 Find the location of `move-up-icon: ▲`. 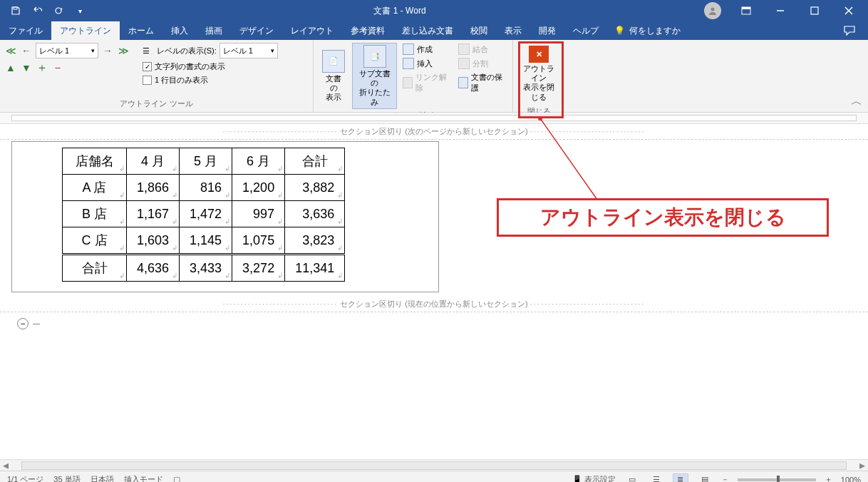

move-up-icon: ▲ is located at coordinates (11, 68).